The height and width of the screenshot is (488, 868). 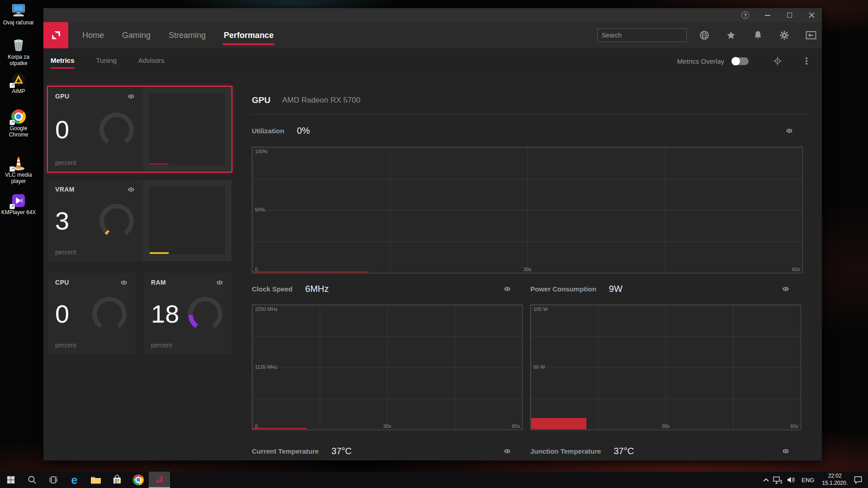 What do you see at coordinates (266, 309) in the screenshot?
I see `axis-tick: 2250 MHz` at bounding box center [266, 309].